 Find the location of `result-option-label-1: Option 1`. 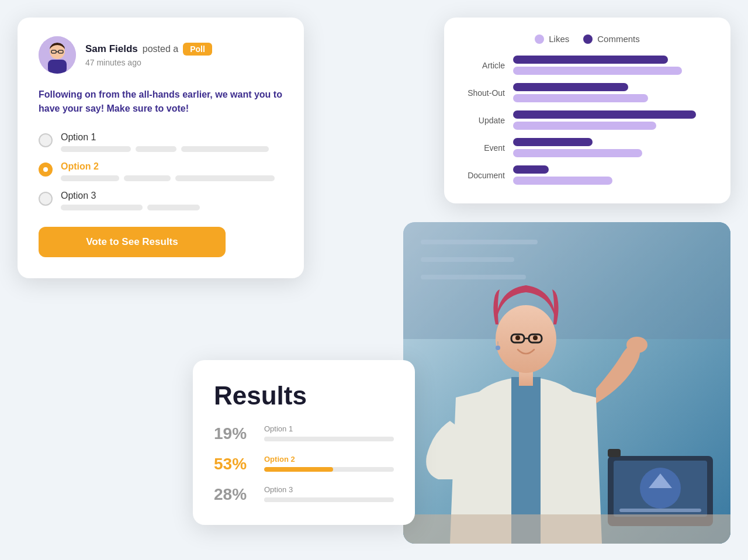

result-option-label-1: Option 1 is located at coordinates (329, 429).